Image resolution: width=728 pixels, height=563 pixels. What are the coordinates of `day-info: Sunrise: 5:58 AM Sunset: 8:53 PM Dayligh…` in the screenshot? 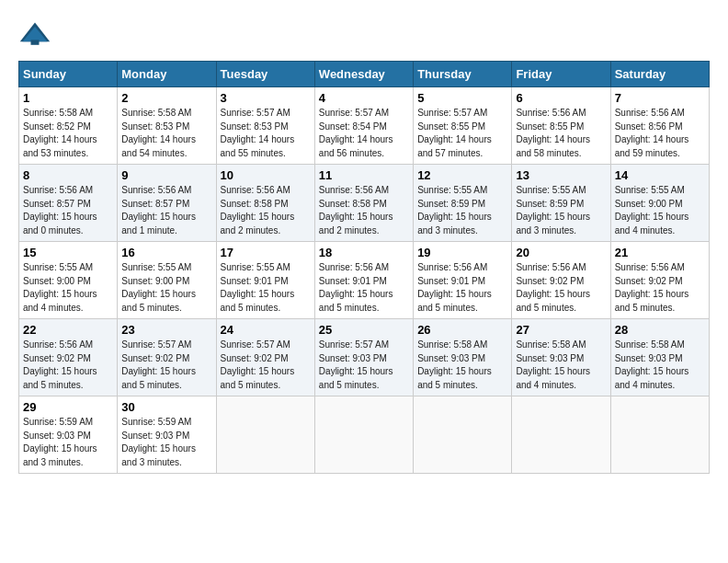 It's located at (166, 133).